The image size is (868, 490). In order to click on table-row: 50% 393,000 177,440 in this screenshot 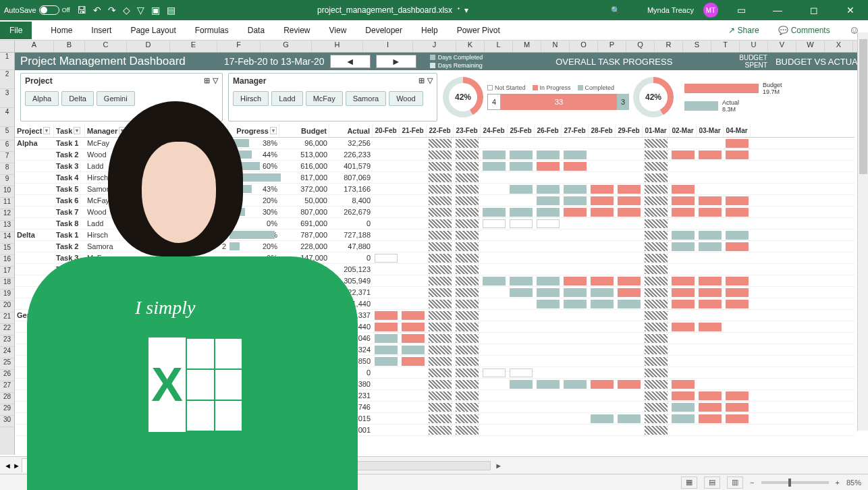, I will do `click(435, 327)`.